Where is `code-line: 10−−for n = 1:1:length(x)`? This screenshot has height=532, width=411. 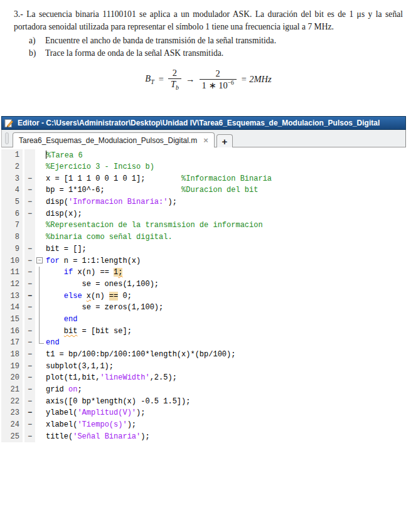
code-line: 10−−for n = 1:1:length(x) is located at coordinates (203, 261).